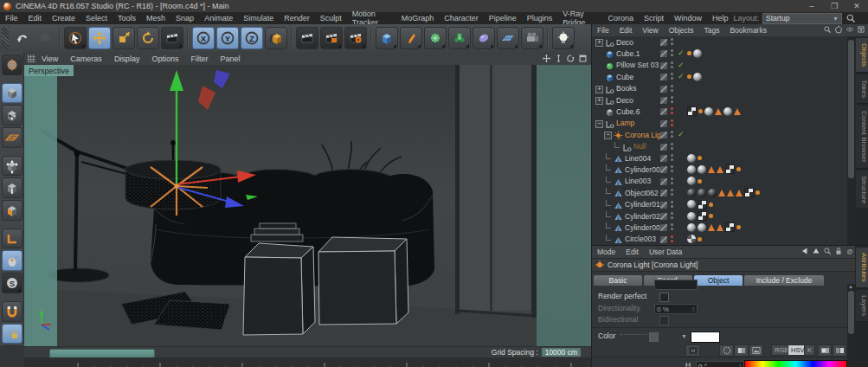 This screenshot has height=367, width=868. I want to click on search-icon, so click(827, 252).